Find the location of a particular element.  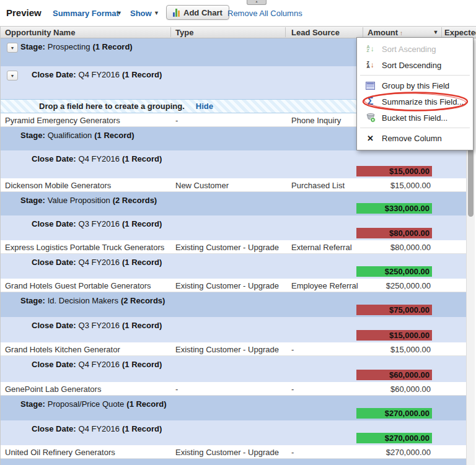

group-label: Stage:Id. Decision Makers(2 Records) is located at coordinates (93, 301).